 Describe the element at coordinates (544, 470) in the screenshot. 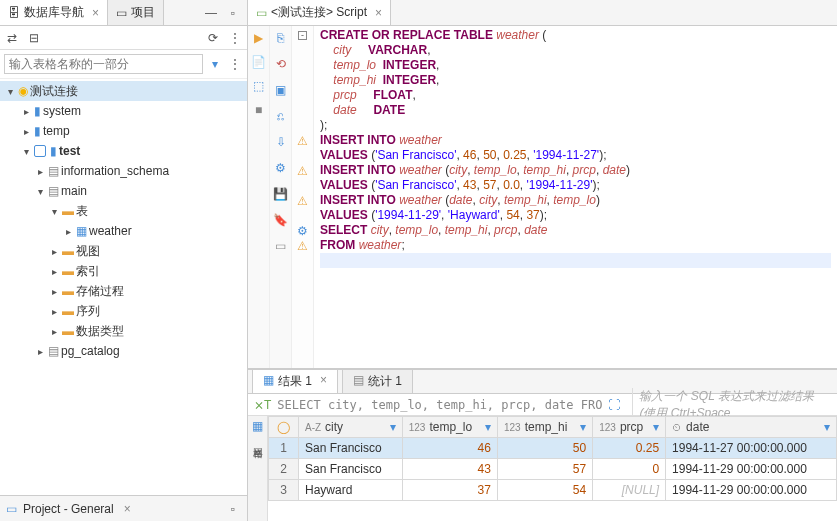

I see `cell-temphi: 57` at that location.